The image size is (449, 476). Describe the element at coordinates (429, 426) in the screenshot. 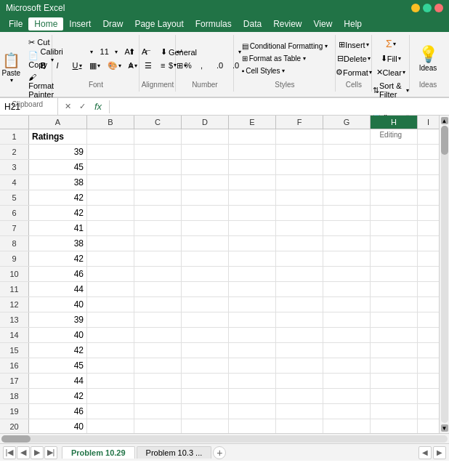

I see `cell-I20` at that location.